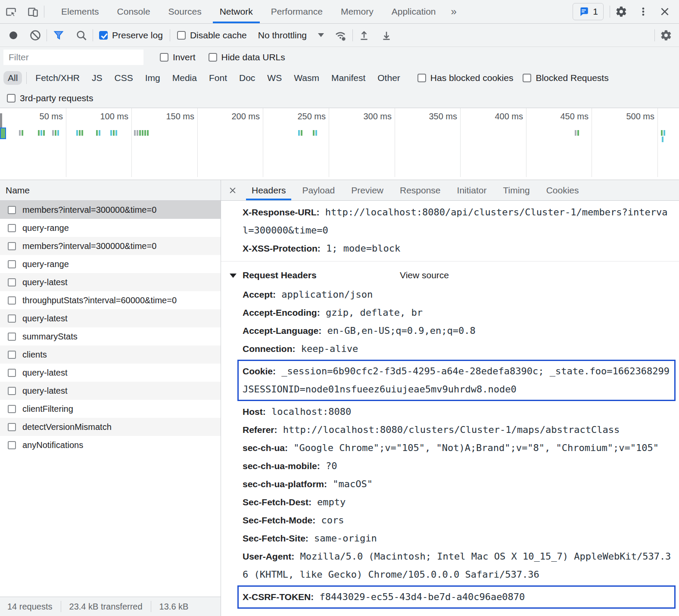 Image resolution: width=679 pixels, height=616 pixels. What do you see at coordinates (110, 445) in the screenshot?
I see `request-row: anyNotifications` at bounding box center [110, 445].